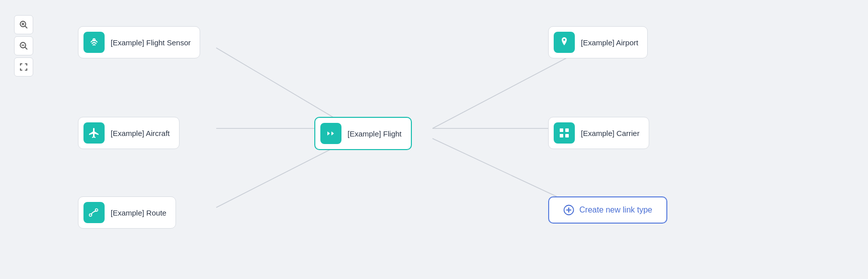 This screenshot has width=868, height=279. I want to click on route-icon, so click(94, 213).